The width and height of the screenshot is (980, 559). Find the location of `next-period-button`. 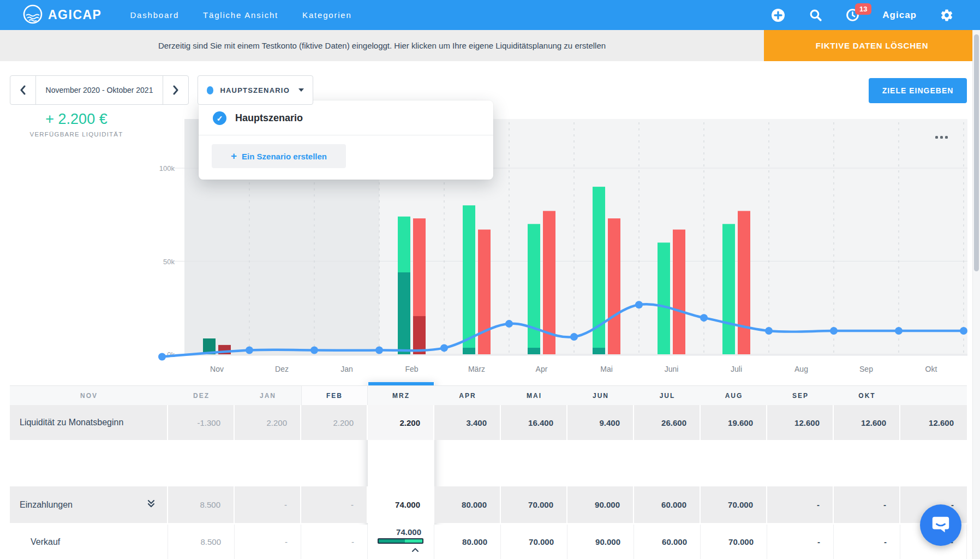

next-period-button is located at coordinates (176, 90).